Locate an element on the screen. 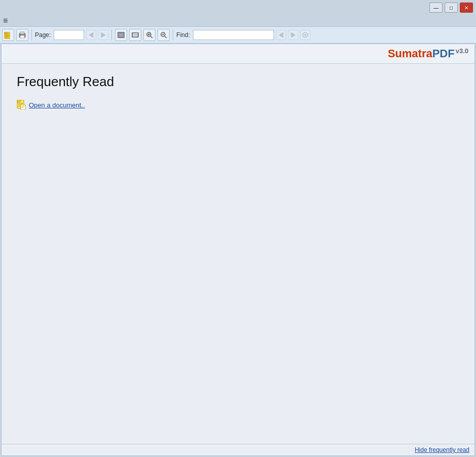 The height and width of the screenshot is (457, 476). open-file-button is located at coordinates (8, 35).